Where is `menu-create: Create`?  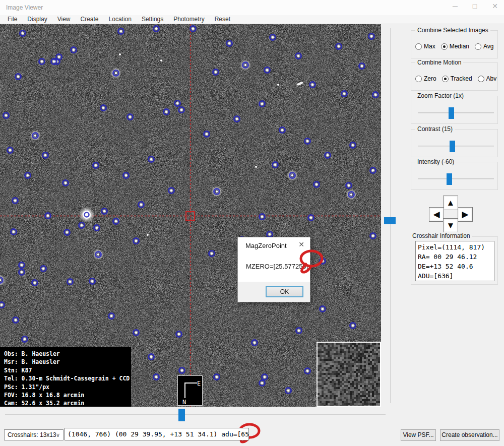 menu-create: Create is located at coordinates (90, 19).